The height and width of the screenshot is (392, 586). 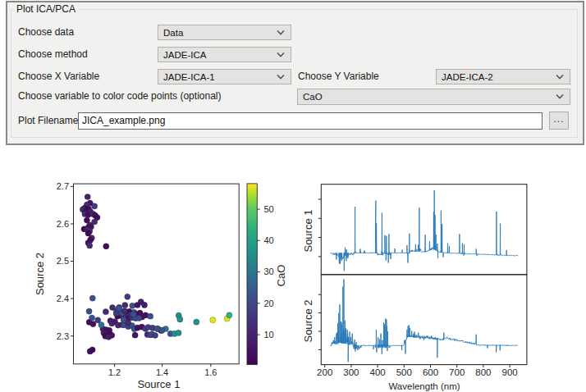 I want to click on svg-text: 30, so click(x=269, y=271).